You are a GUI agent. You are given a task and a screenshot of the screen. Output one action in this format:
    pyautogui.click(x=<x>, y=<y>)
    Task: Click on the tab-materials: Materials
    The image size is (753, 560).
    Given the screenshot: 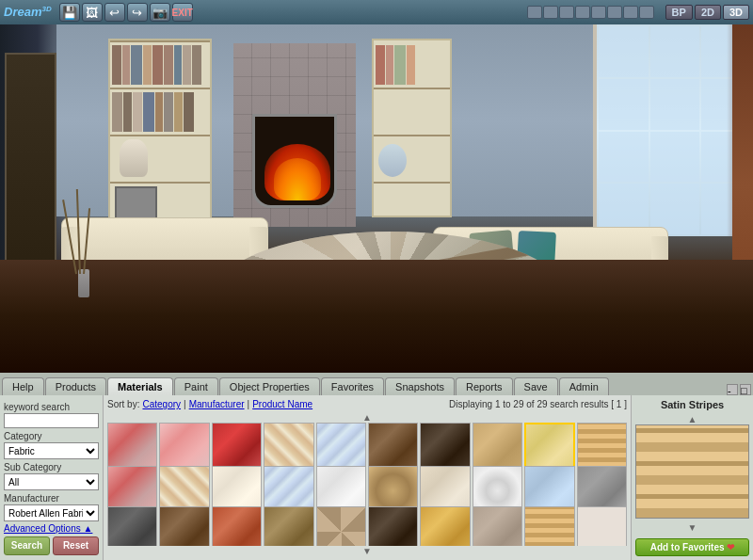 What is the action you would take?
    pyautogui.click(x=140, y=386)
    